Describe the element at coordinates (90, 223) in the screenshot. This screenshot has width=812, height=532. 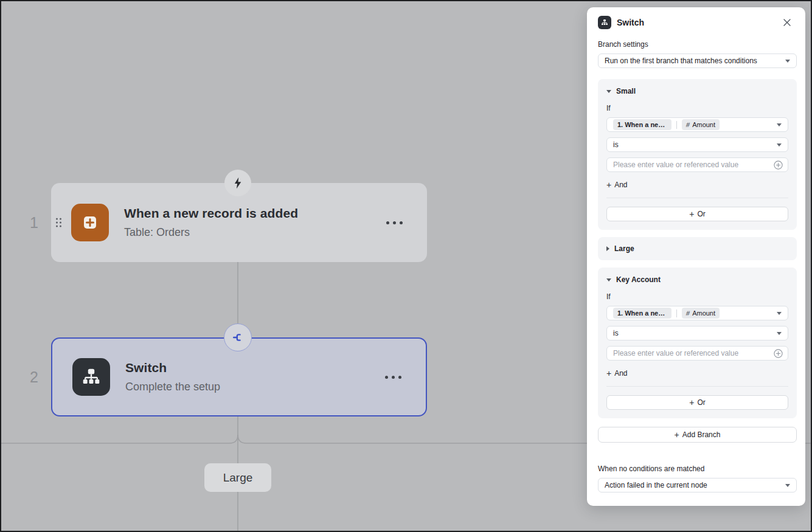
I see `trigger-node-icon` at that location.